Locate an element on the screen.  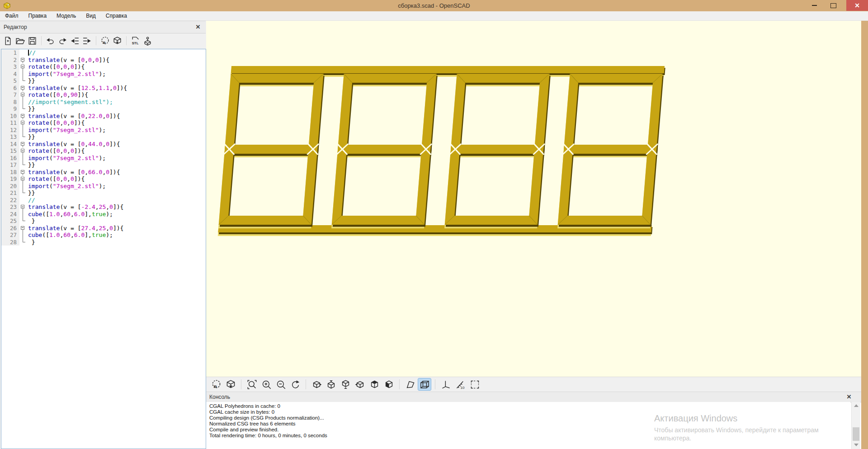
code-line: 21}} is located at coordinates (104, 193).